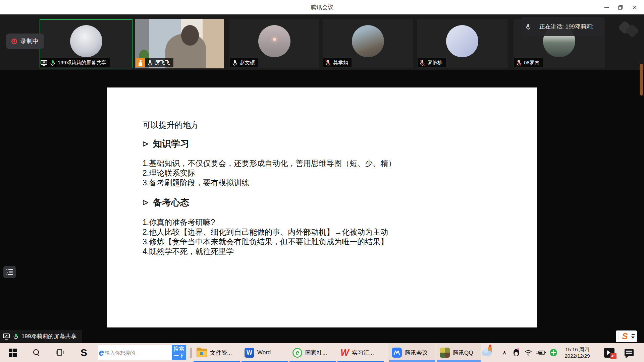 The width and height of the screenshot is (644, 362). Describe the element at coordinates (618, 337) in the screenshot. I see `drag-handle-icon` at that location.